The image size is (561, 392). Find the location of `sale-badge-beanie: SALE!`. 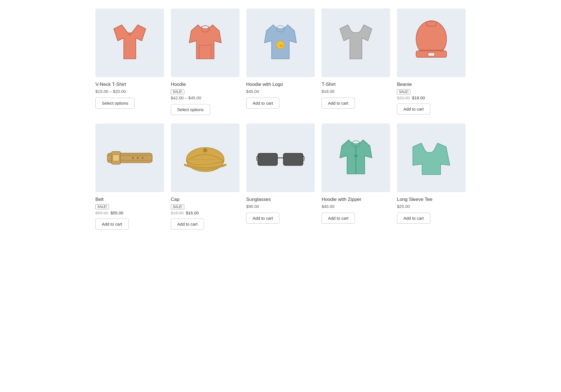

sale-badge-beanie: SALE! is located at coordinates (404, 92).